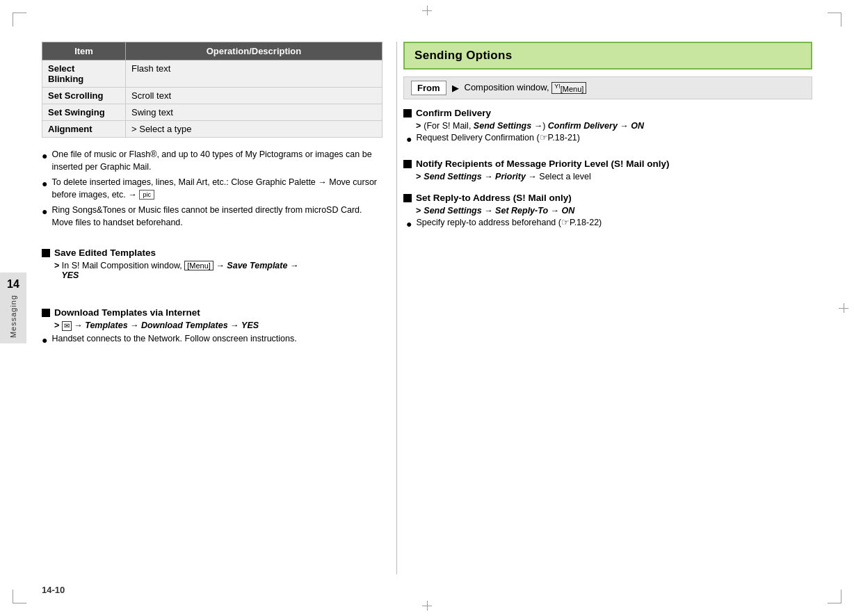 This screenshot has height=616, width=854. I want to click on corner-mark-tr, so click(835, 19).